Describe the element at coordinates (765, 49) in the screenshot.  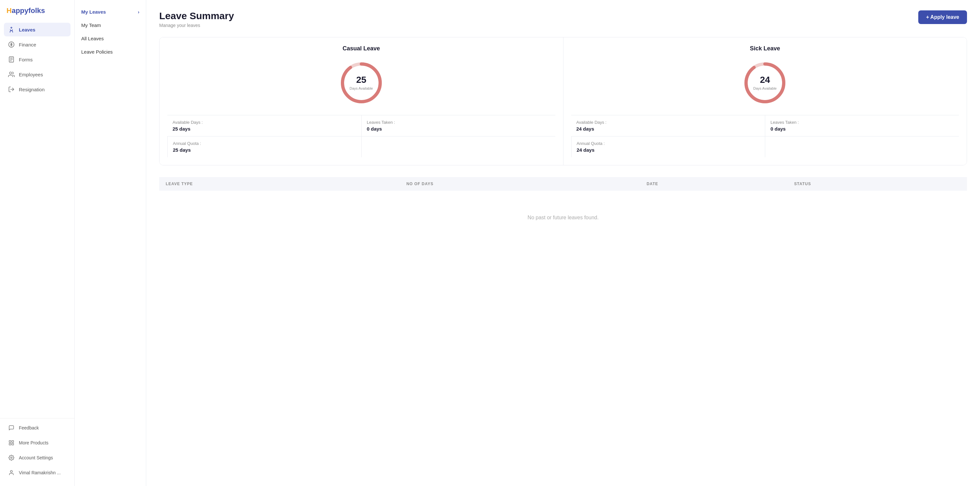
I see `sick-leave-title: Sick Leave` at that location.